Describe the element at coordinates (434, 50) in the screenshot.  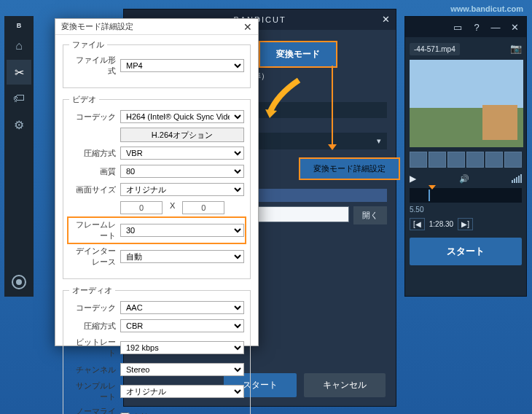
I see `file-badge: -44-571.mp4` at that location.